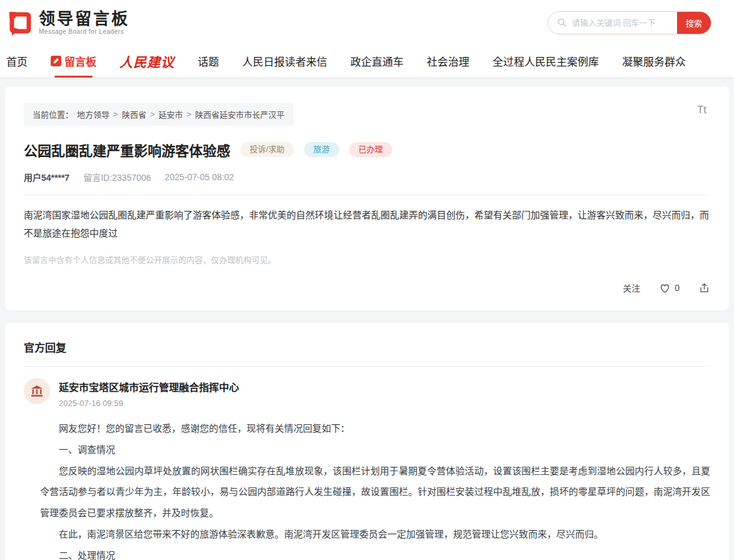 This screenshot has height=560, width=734. What do you see at coordinates (367, 347) in the screenshot?
I see `reply-section-title: 官方回复` at bounding box center [367, 347].